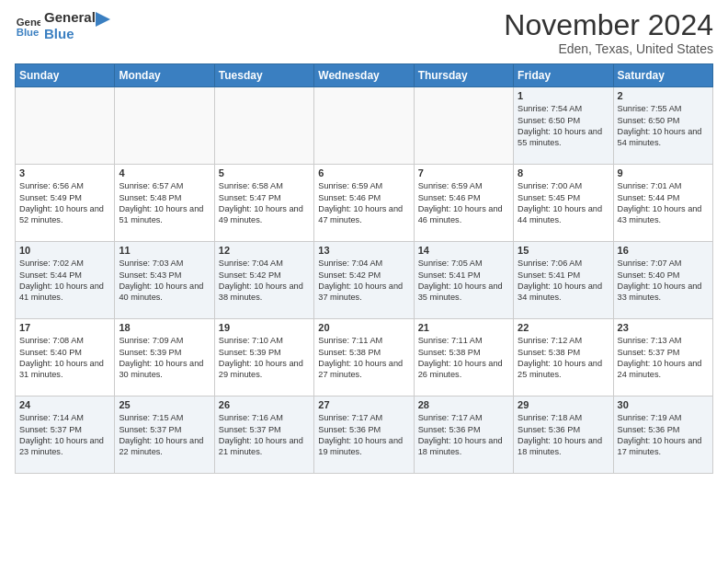 The image size is (728, 563). I want to click on day-number: 25, so click(164, 405).